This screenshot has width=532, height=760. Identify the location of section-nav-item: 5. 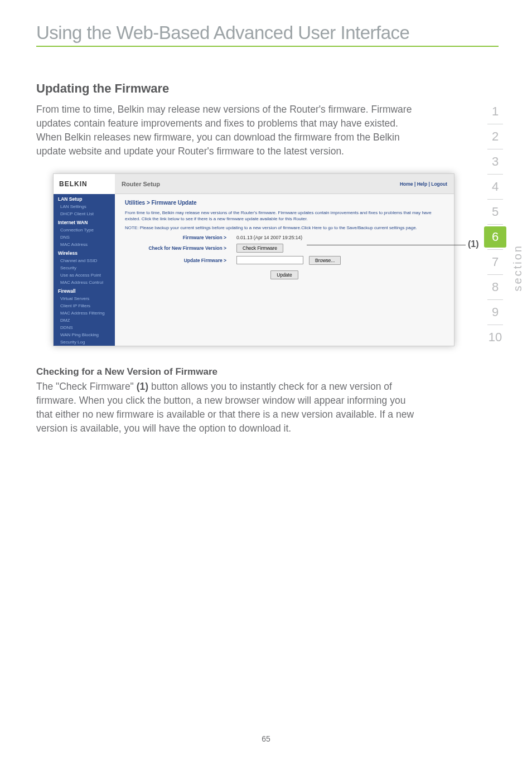
(495, 212).